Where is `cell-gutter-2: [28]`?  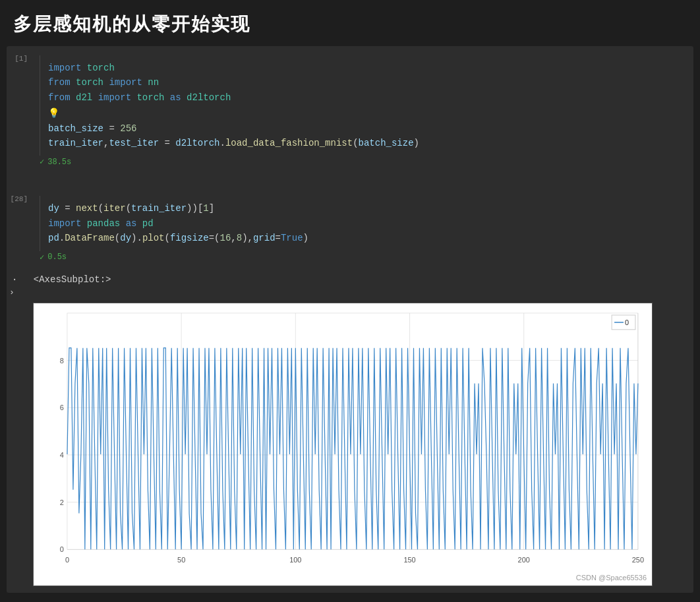
cell-gutter-2: [28] is located at coordinates (20, 230).